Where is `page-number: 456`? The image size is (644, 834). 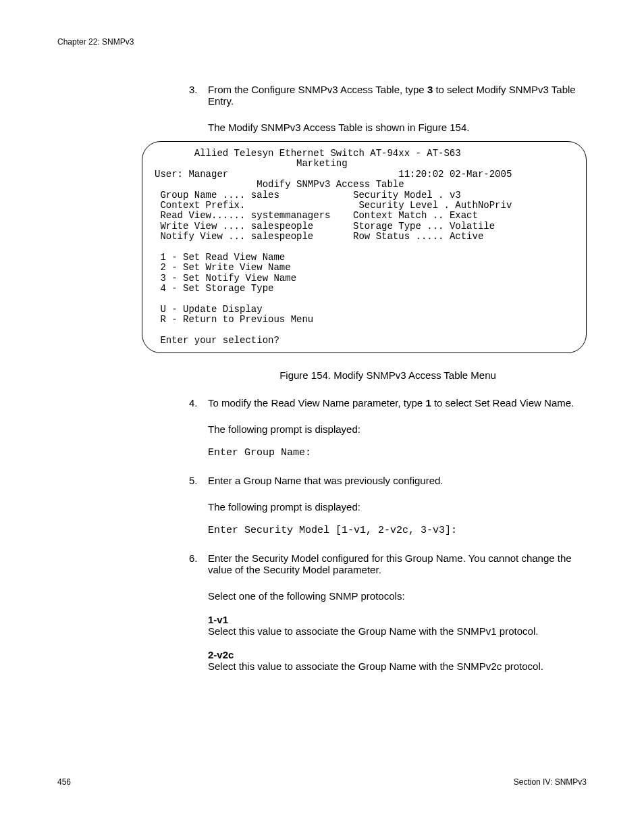
page-number: 456 is located at coordinates (64, 782).